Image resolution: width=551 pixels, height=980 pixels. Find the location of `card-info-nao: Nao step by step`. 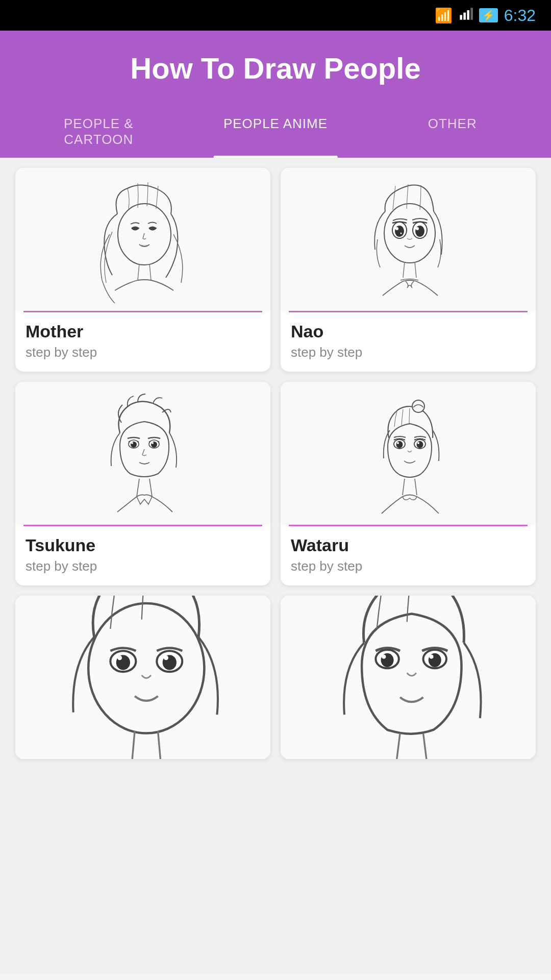

card-info-nao: Nao step by step is located at coordinates (408, 342).